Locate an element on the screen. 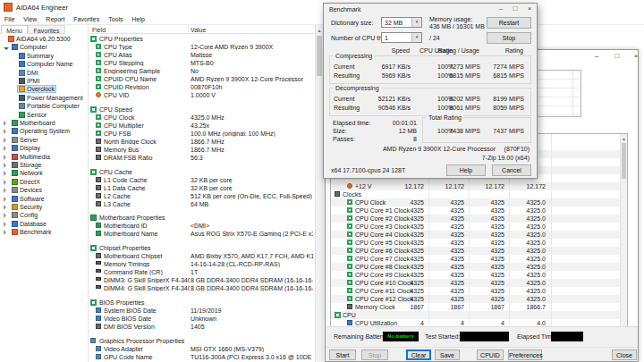  scroll-thumb is located at coordinates (319, 55).